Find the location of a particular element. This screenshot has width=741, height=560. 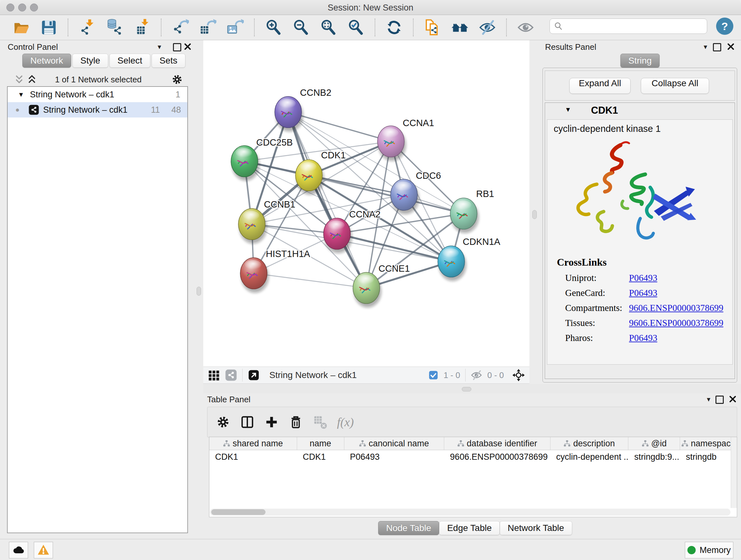

export-image-icon is located at coordinates (235, 27).